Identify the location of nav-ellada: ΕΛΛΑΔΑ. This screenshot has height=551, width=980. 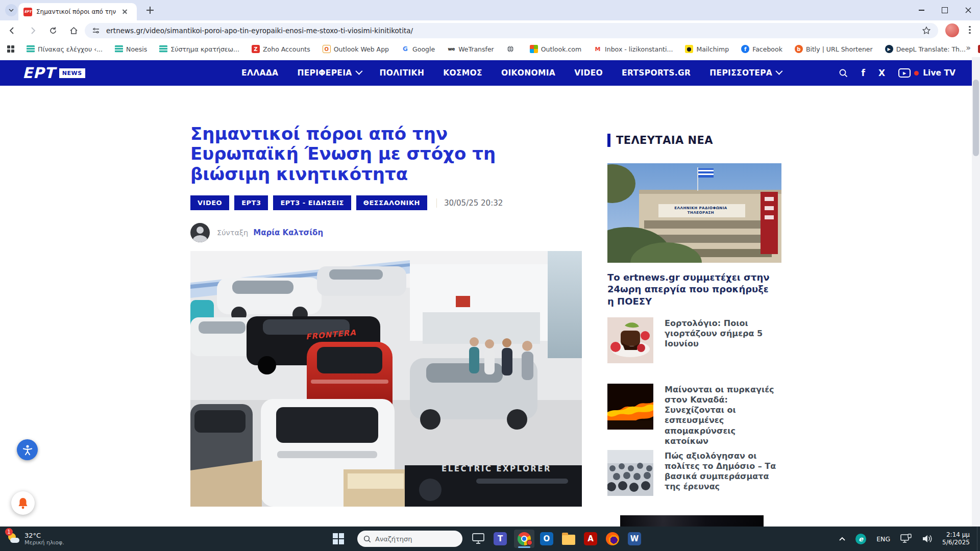
(260, 73).